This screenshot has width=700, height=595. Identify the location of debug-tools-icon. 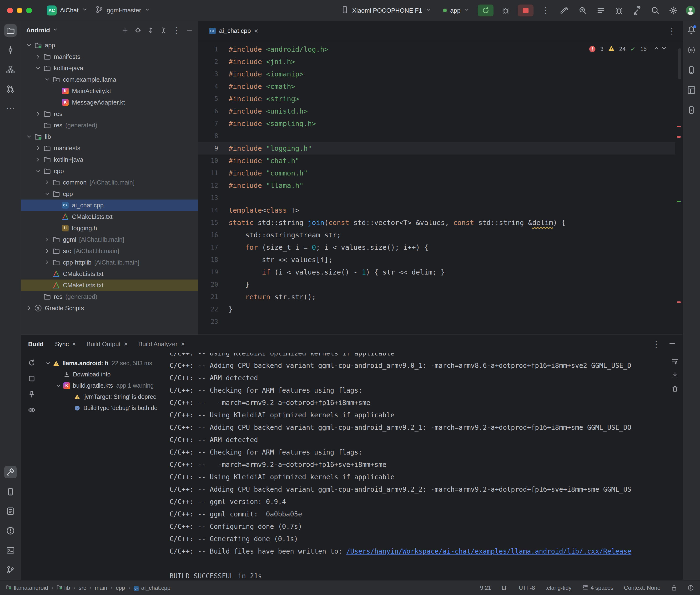
(619, 10).